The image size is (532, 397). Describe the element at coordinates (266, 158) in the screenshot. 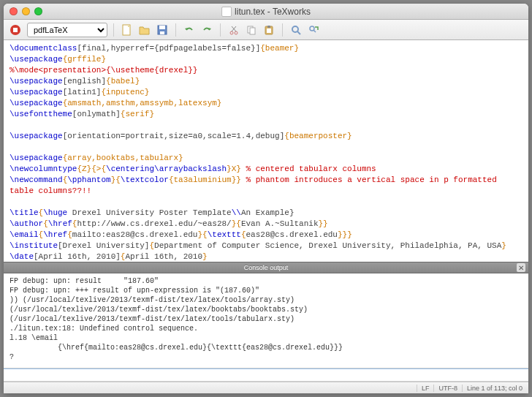

I see `editor-line: \usepackage{array,booktabs,tabularx}` at that location.